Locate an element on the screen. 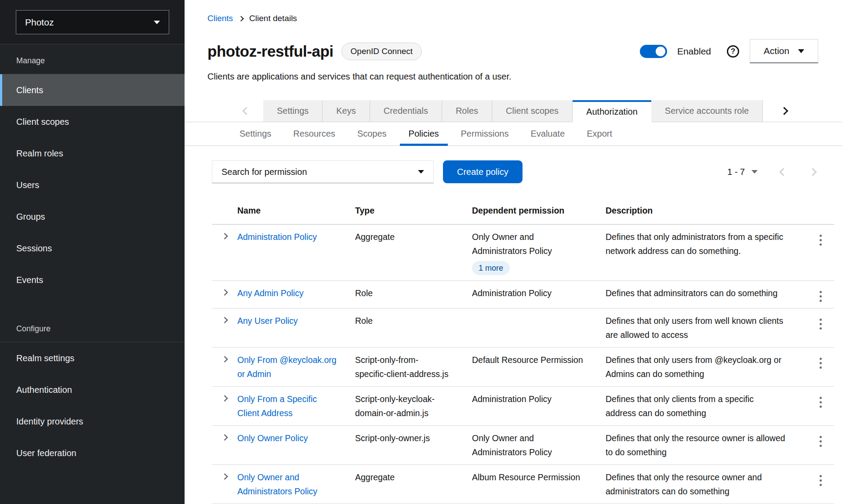 The image size is (842, 504). policy-name-link: Only From @keycloak.orgor Admin is located at coordinates (296, 367).